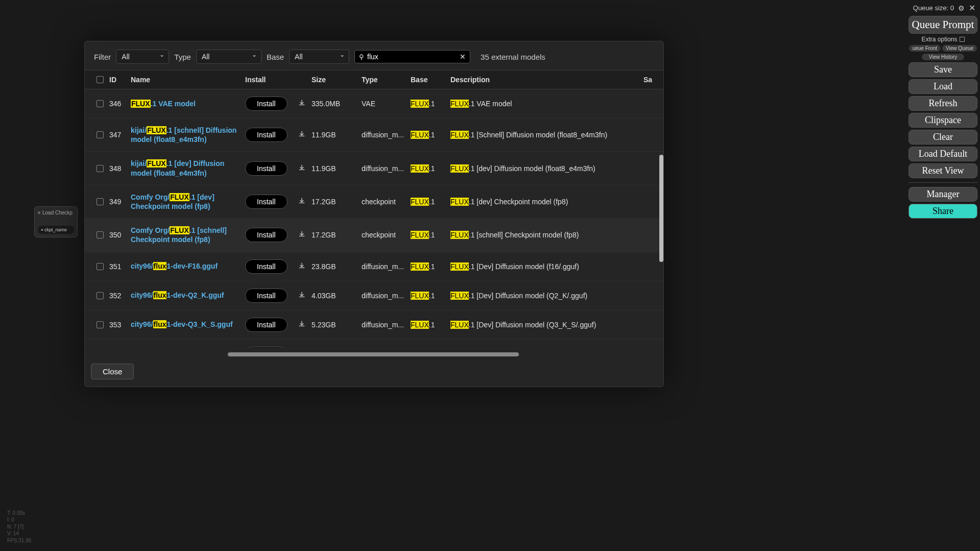 This screenshot has width=980, height=551. Describe the element at coordinates (374, 267) in the screenshot. I see `table-row: 351 city96/flux1-dev-F16.gguf Install 23…` at that location.